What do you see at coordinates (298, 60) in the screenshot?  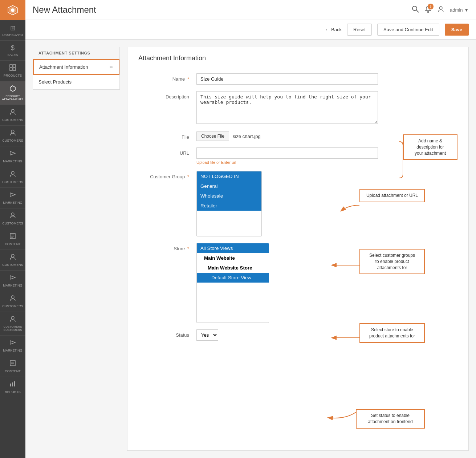 I see `section-title: Attachment Information` at bounding box center [298, 60].